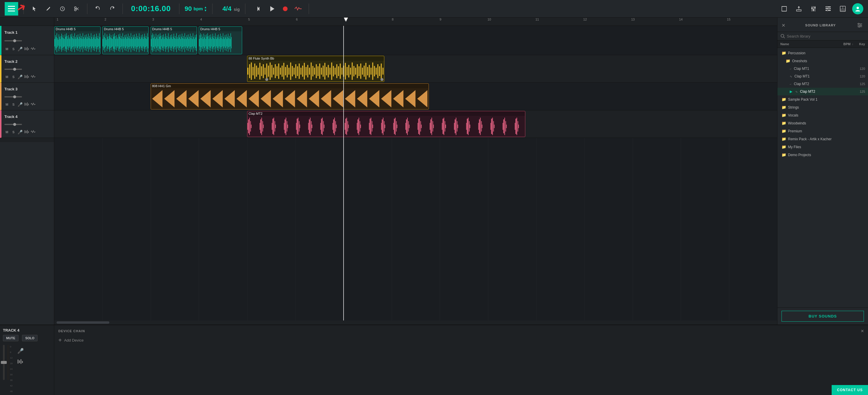 The image size is (868, 395). What do you see at coordinates (206, 9) in the screenshot?
I see `bpm-arrows: ▲ ▼` at bounding box center [206, 9].